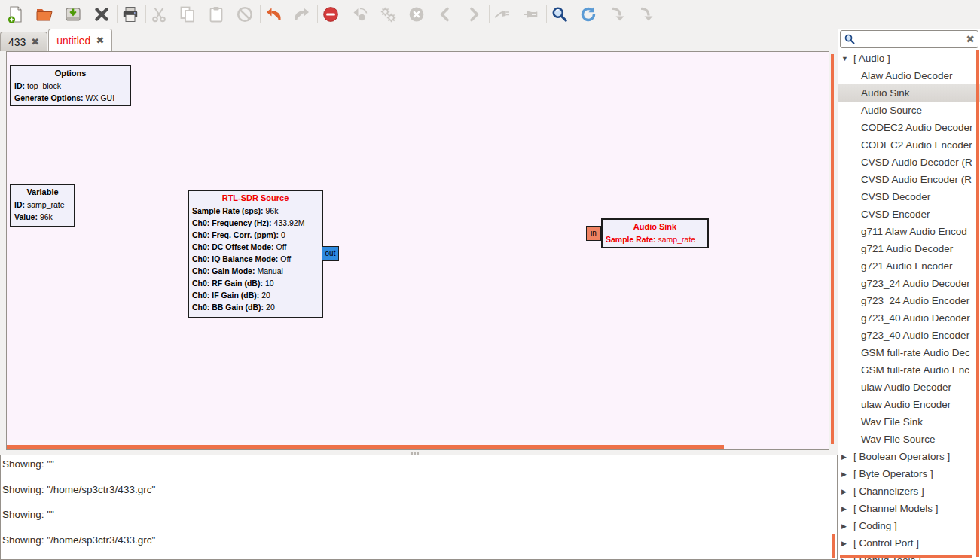  Describe the element at coordinates (594, 233) in the screenshot. I see `audio-sink-in-port: in` at that location.